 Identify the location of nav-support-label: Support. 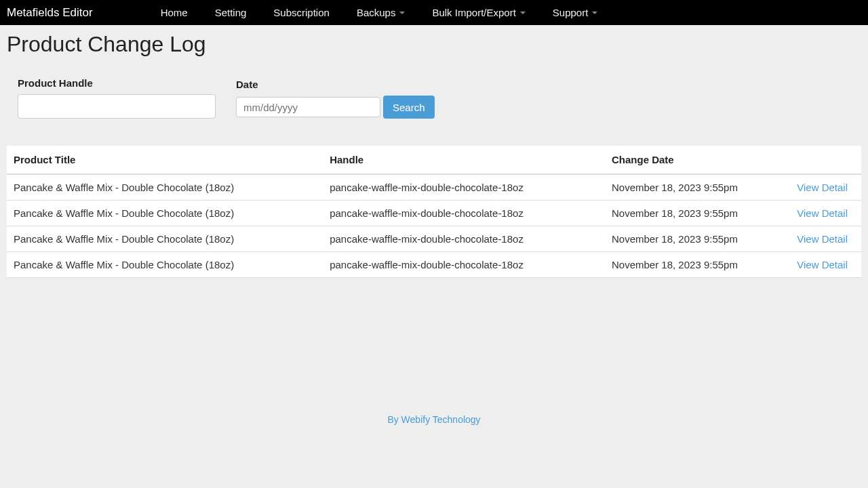
(571, 12).